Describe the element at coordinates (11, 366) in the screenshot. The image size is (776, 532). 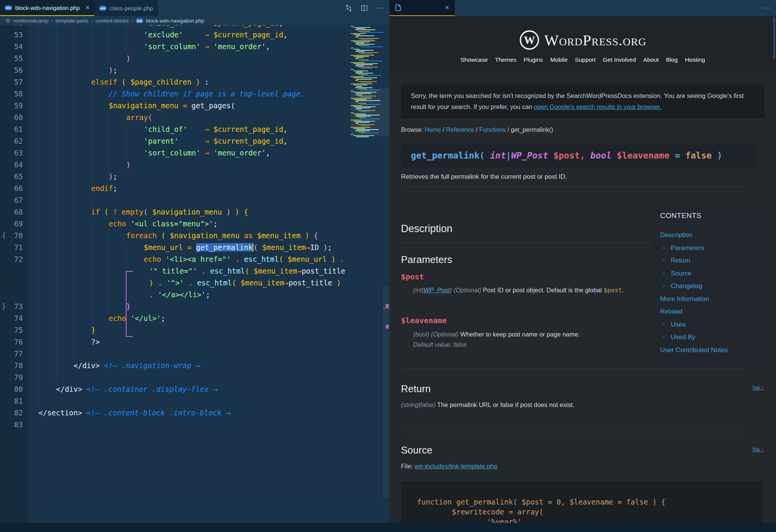
I see `line-number: 78` at that location.